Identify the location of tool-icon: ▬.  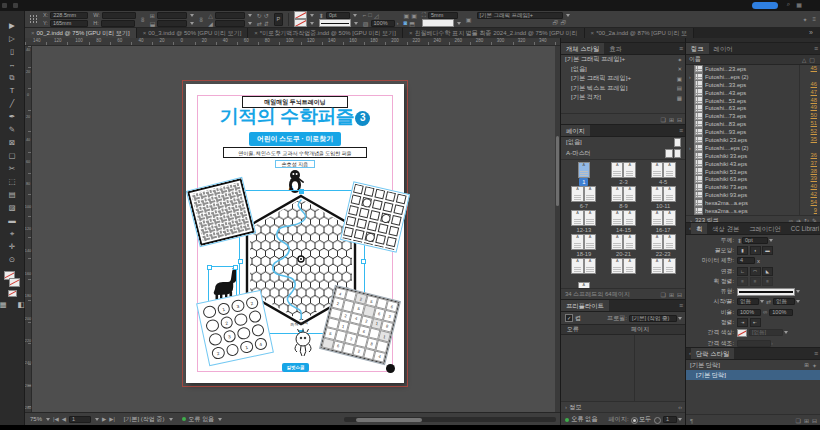
(12, 220).